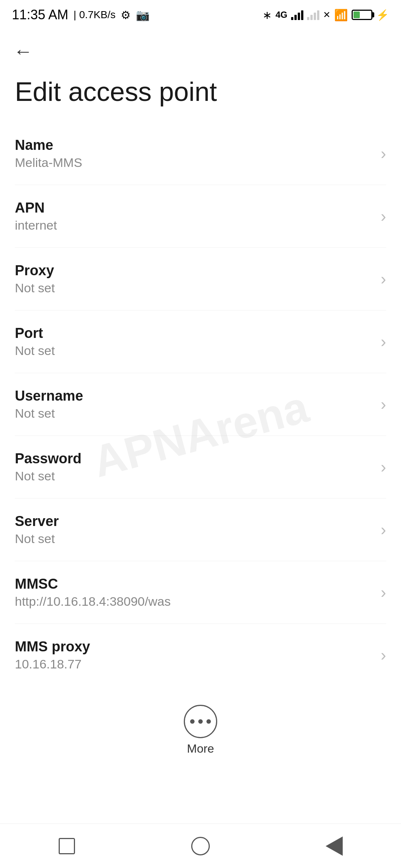 The height and width of the screenshot is (868, 401). What do you see at coordinates (341, 15) in the screenshot?
I see `wifi-icon: 📶` at bounding box center [341, 15].